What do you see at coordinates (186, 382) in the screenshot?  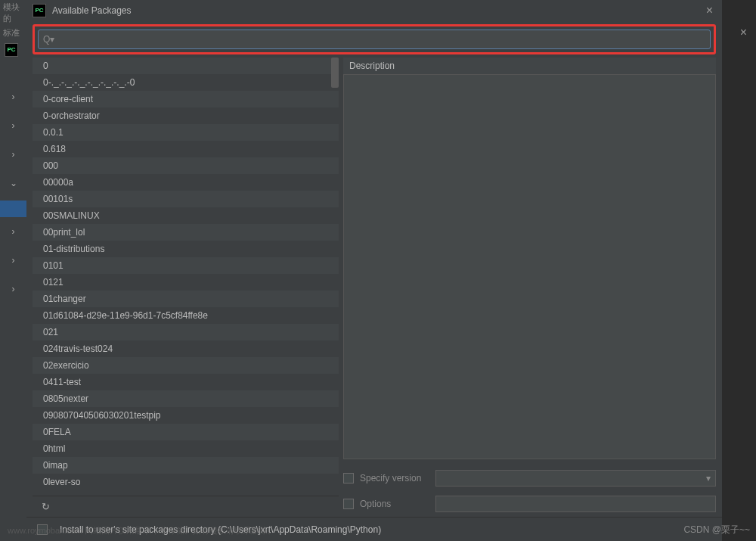 I see `package-item: 0411-test` at bounding box center [186, 382].